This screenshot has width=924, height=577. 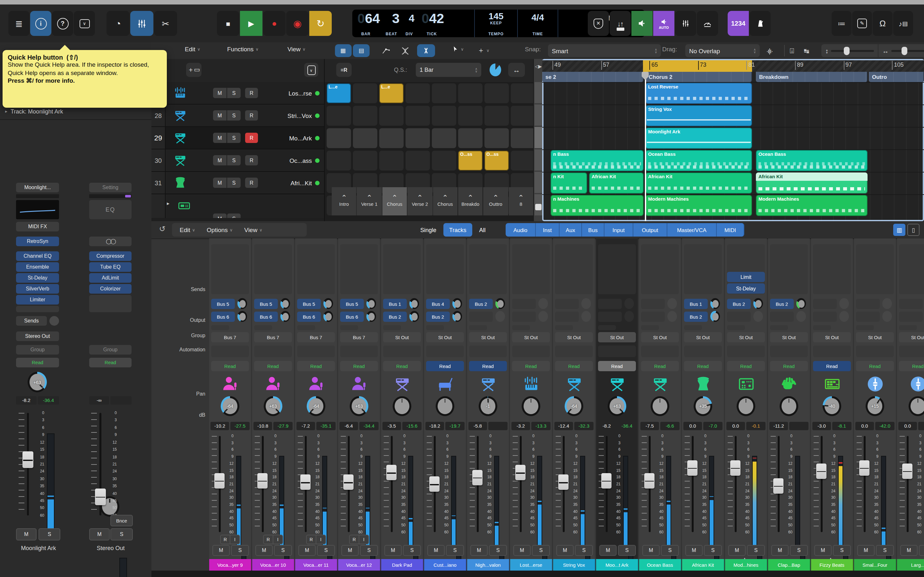 What do you see at coordinates (316, 337) in the screenshot?
I see `strip-output-slot: Bus 7` at bounding box center [316, 337].